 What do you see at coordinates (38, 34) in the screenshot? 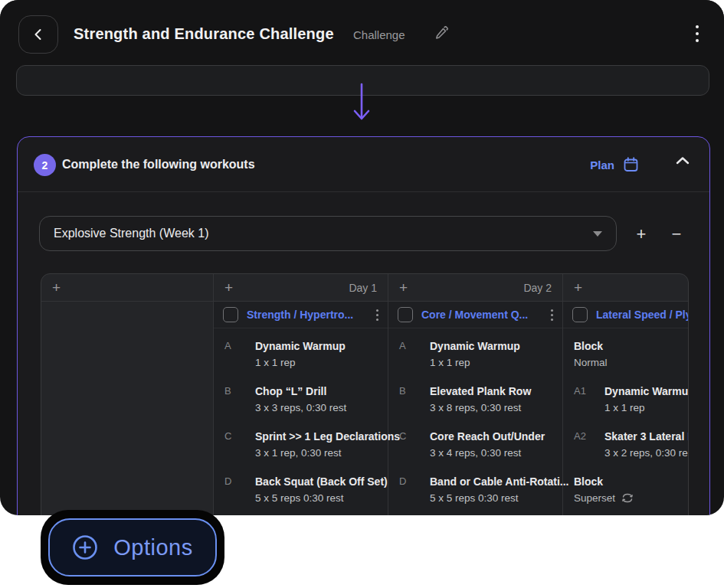
I see `back-button` at bounding box center [38, 34].